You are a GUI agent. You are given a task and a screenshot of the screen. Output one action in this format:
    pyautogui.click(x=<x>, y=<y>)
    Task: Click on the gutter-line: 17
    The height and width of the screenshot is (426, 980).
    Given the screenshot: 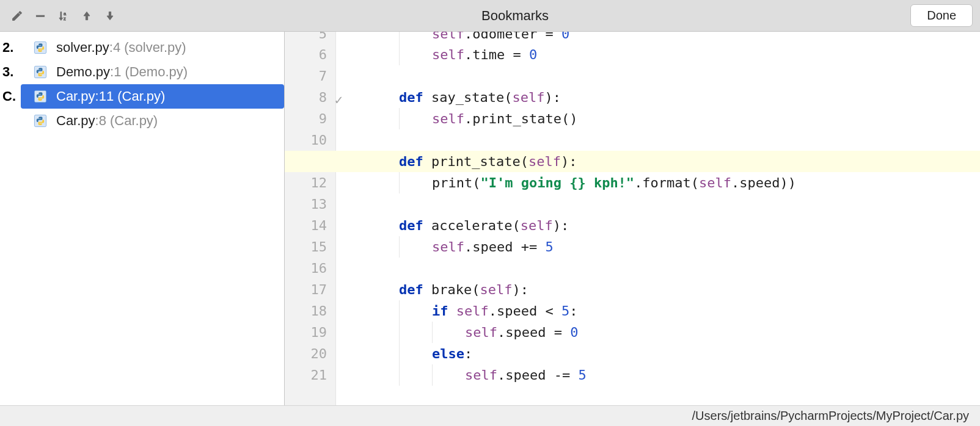 What is the action you would take?
    pyautogui.click(x=305, y=289)
    